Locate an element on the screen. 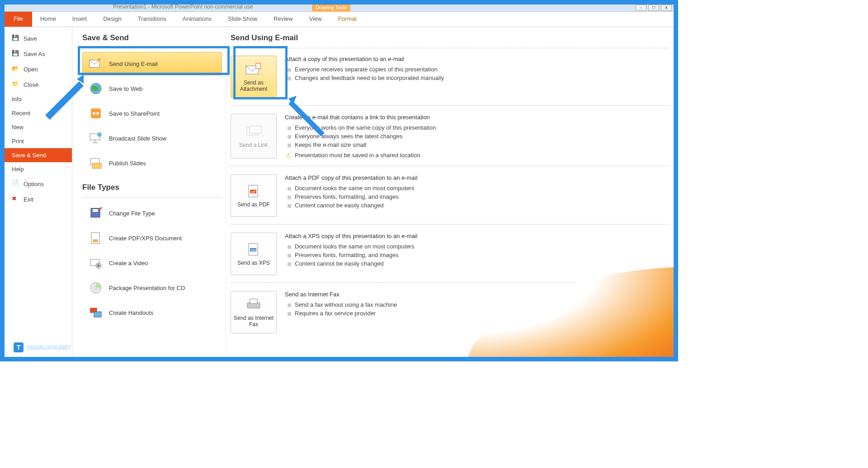  pdf-description: Attach a PDF copy of this presentation t… is located at coordinates (477, 196).